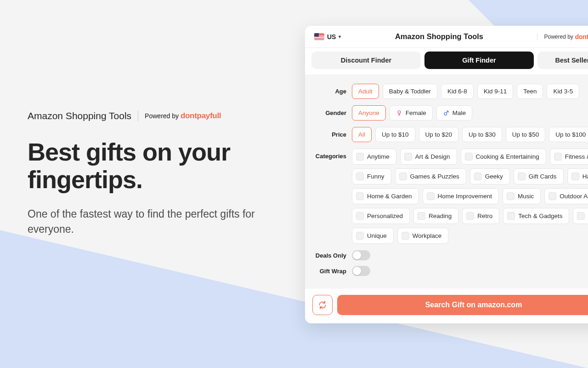 This screenshot has width=588, height=368. What do you see at coordinates (465, 196) in the screenshot?
I see `chip-category-label: Home Improvement` at bounding box center [465, 196].